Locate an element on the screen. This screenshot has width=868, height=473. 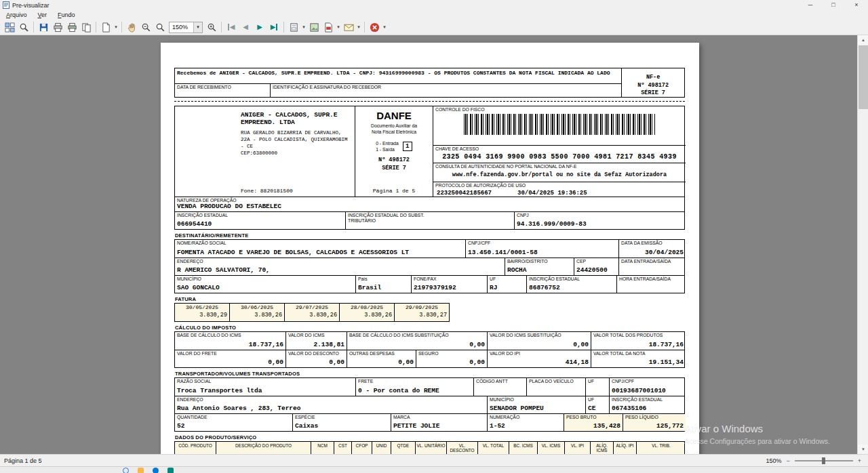
col-vl-total: VL. TOTAL is located at coordinates (493, 448).